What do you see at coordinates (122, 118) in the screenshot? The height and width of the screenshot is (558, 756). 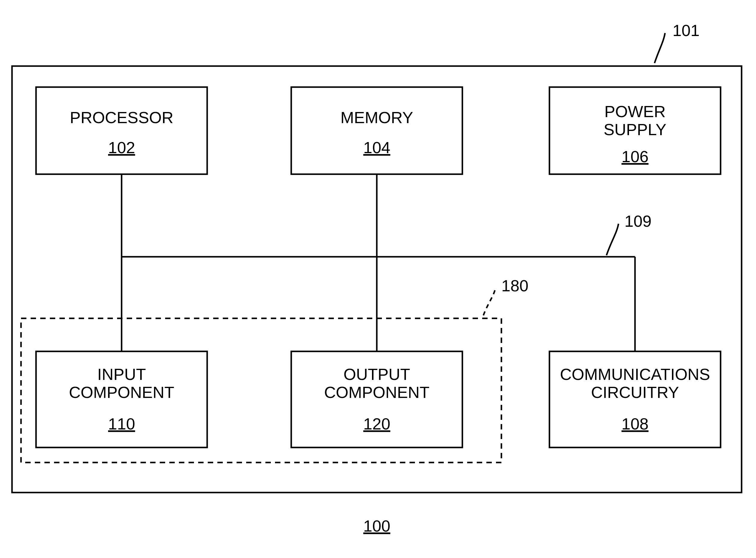 I see `processor-label: PROCESSOR` at bounding box center [122, 118].